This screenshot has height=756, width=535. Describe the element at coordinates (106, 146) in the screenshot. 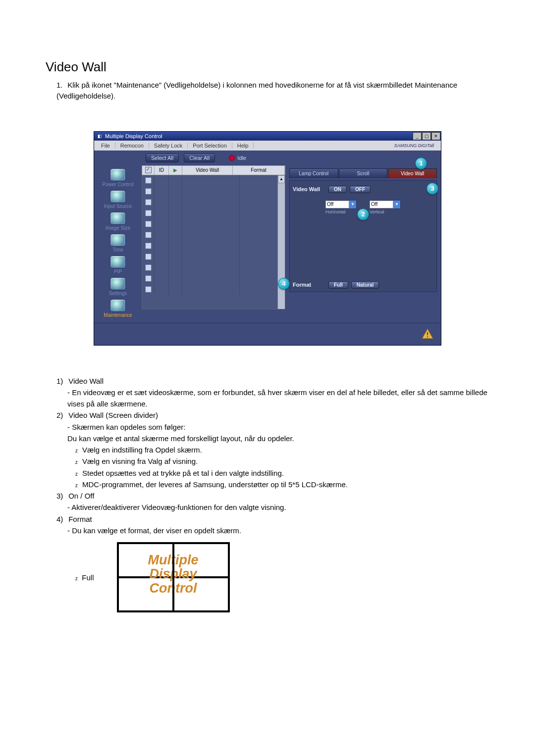

I see `menu-file: File` at that location.